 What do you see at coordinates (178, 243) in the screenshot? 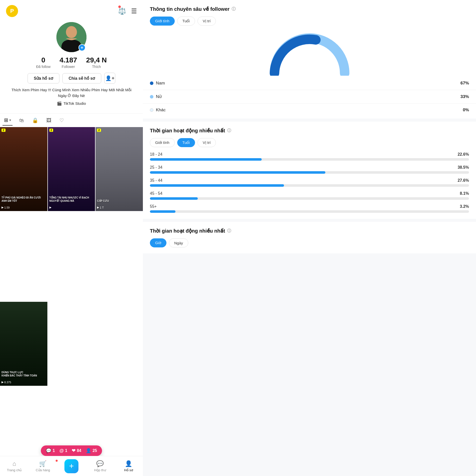
I see `time-tab-day: Ngày` at bounding box center [178, 243].